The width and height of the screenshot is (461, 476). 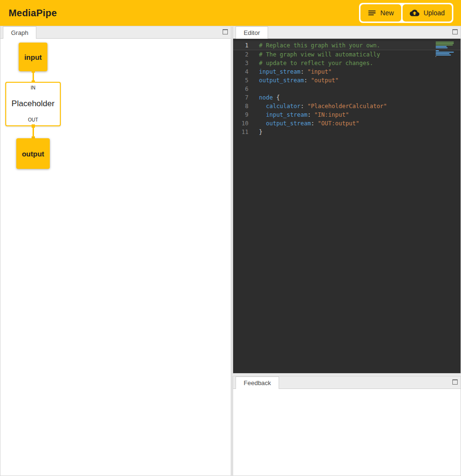 I want to click on code-text: calculator: "PlaceholderCalculator", so click(x=320, y=106).